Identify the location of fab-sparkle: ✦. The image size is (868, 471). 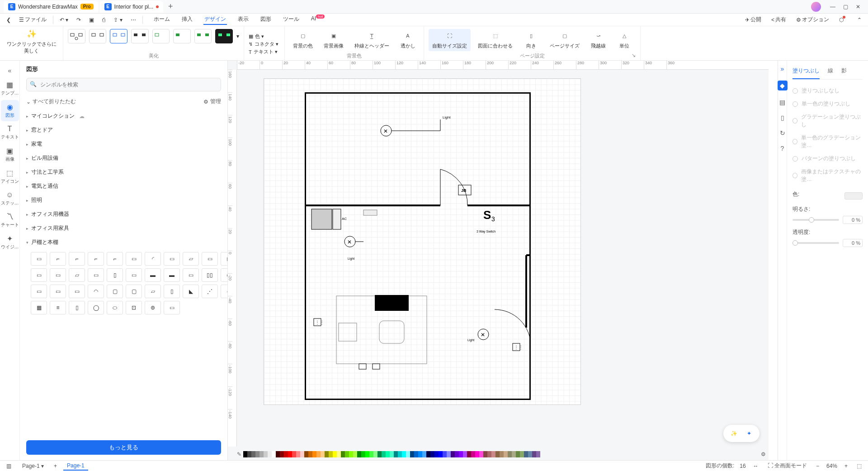
(749, 433).